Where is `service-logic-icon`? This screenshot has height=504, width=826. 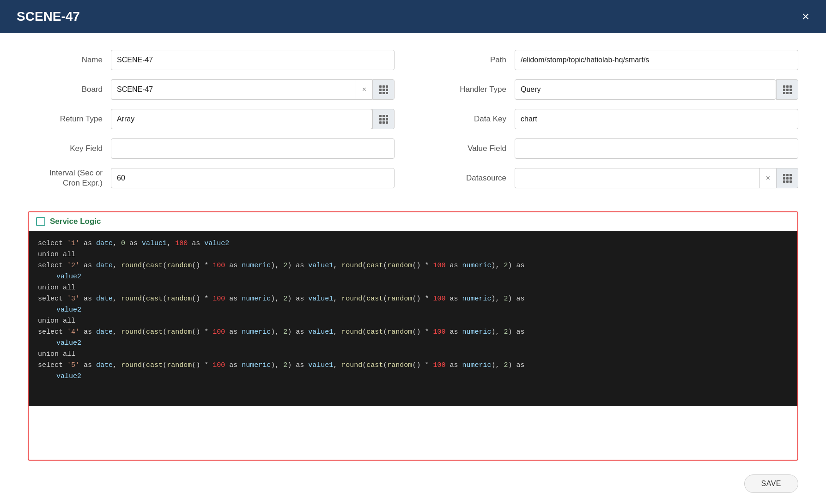
service-logic-icon is located at coordinates (41, 222).